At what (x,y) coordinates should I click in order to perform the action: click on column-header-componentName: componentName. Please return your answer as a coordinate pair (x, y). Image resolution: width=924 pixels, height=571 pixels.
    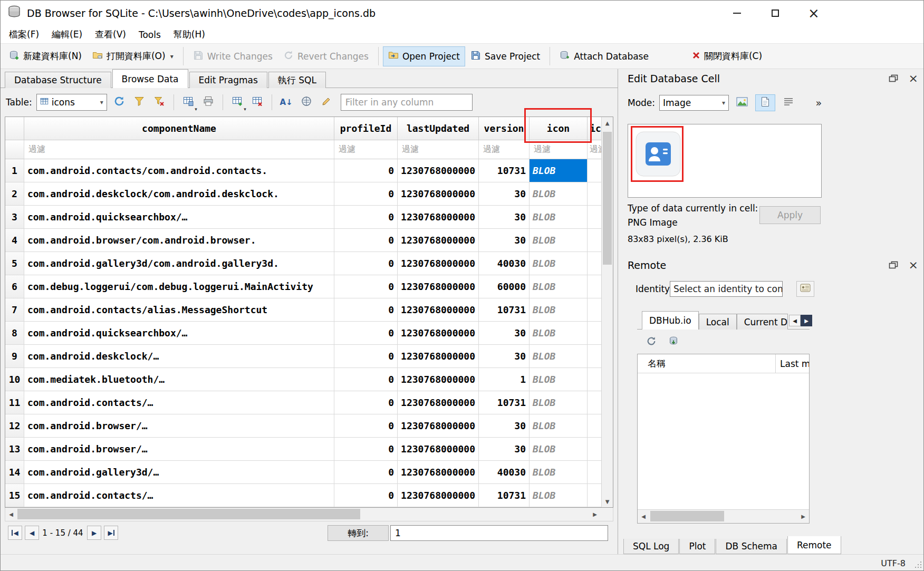
    Looking at the image, I should click on (179, 129).